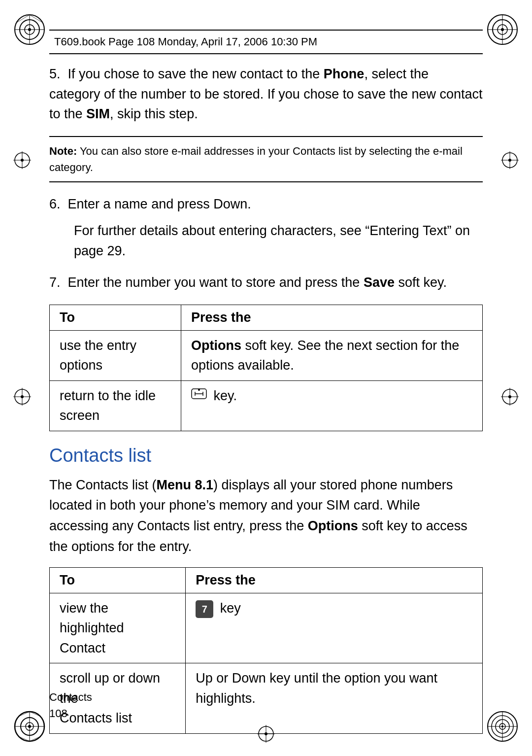  What do you see at coordinates (98, 114) in the screenshot?
I see `step5-sim: SIM` at bounding box center [98, 114].